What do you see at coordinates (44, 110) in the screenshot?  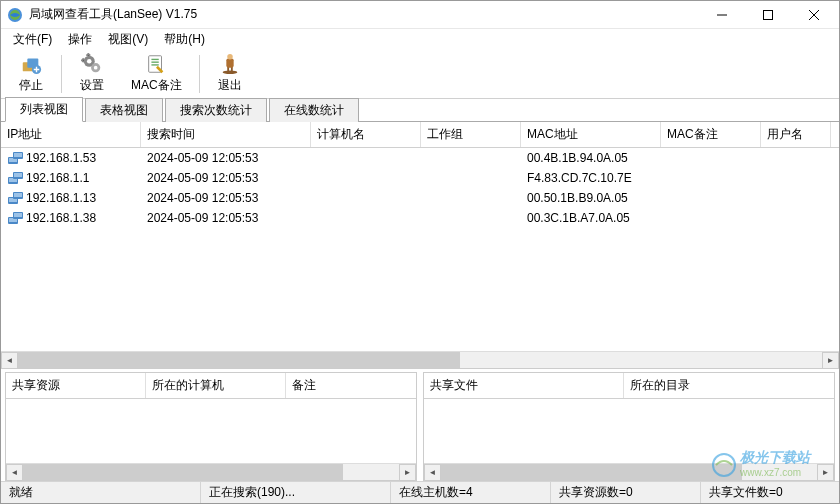 I see `tab-list-view: 列表视图` at bounding box center [44, 110].